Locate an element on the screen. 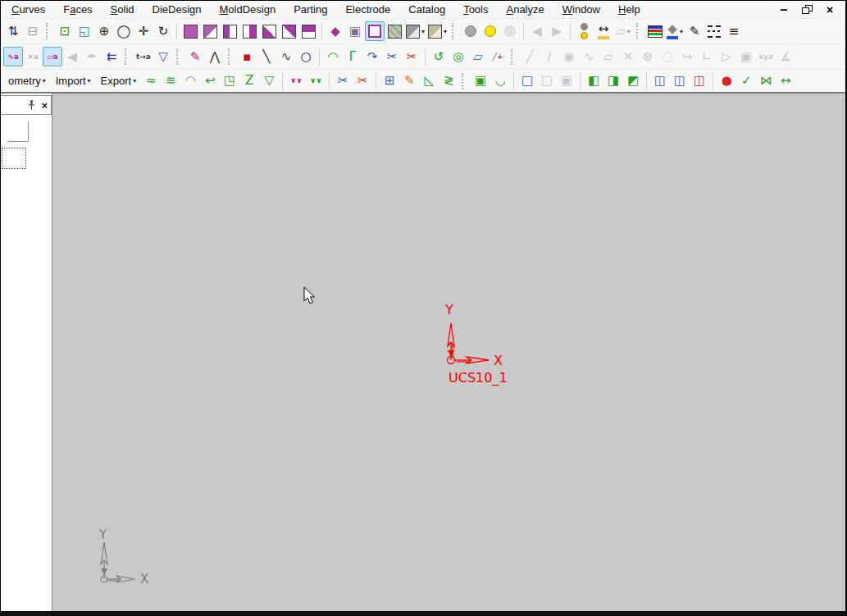 The height and width of the screenshot is (616, 847). delete-history-icon: ⊟ is located at coordinates (33, 31).